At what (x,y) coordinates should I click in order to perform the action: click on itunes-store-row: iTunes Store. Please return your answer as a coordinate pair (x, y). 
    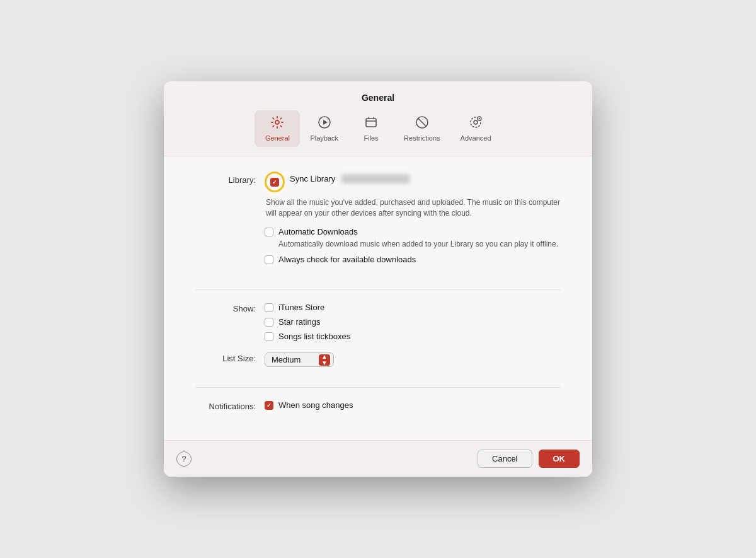
    Looking at the image, I should click on (413, 308).